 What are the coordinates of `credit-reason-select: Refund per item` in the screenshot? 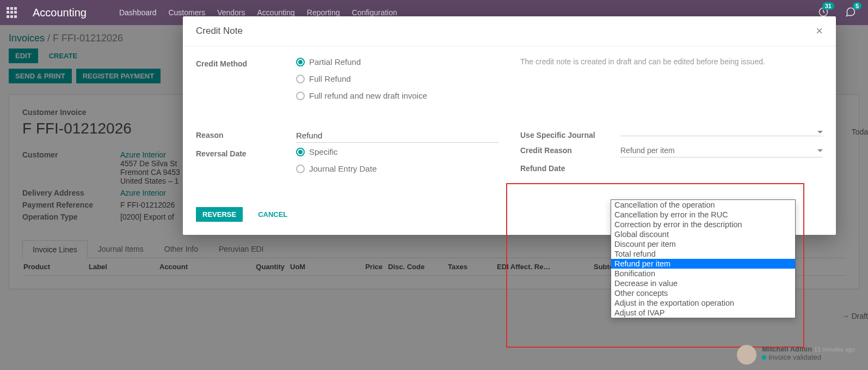 It's located at (722, 150).